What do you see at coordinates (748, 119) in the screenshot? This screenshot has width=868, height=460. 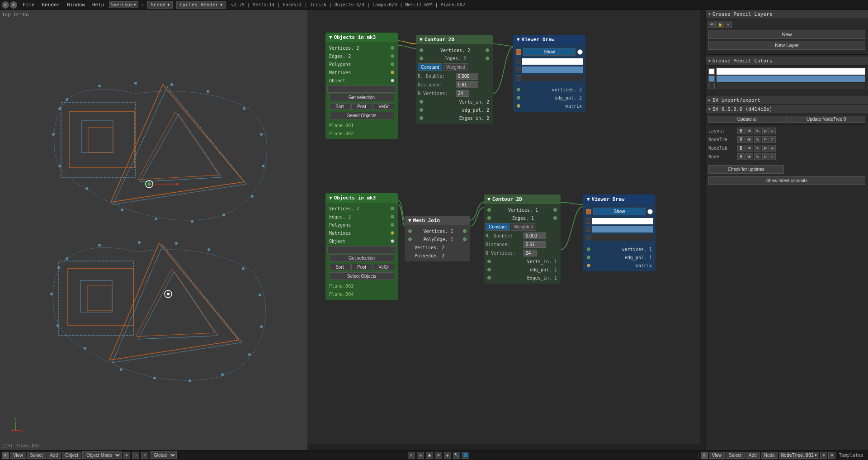 I see `update-all-btn: Update all` at bounding box center [748, 119].